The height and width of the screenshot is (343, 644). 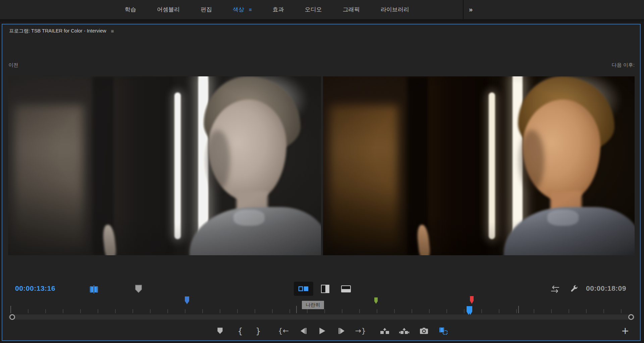 I want to click on timeline-marker-red, so click(x=472, y=300).